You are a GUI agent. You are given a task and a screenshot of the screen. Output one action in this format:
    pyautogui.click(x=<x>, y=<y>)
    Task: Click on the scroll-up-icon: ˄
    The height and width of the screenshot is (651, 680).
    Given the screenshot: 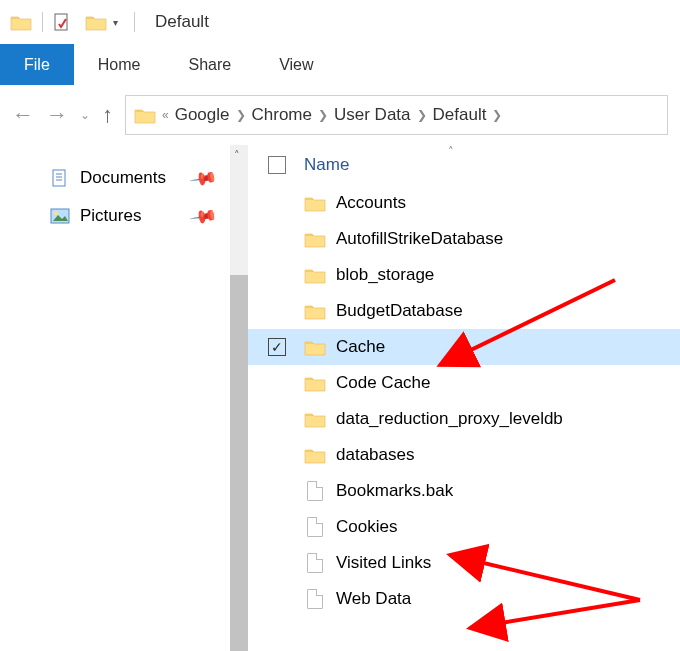 What is the action you would take?
    pyautogui.click(x=237, y=156)
    